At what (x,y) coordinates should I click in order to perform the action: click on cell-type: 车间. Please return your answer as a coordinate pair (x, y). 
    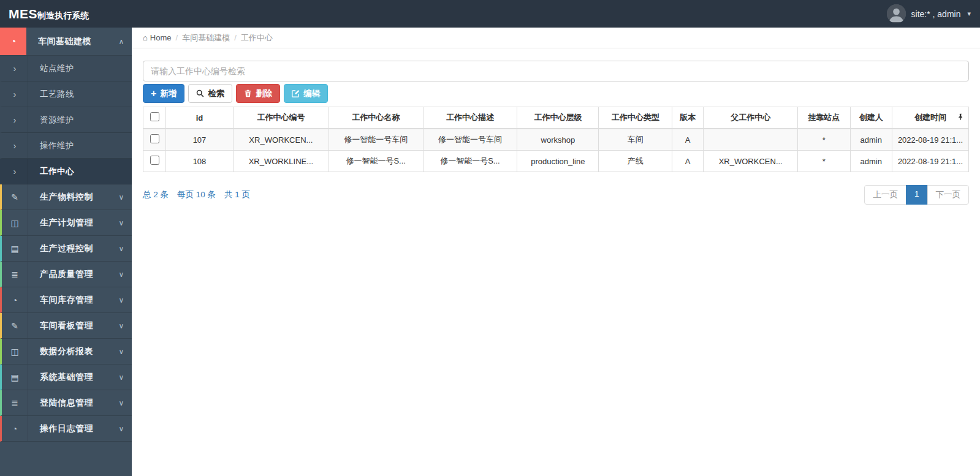
    Looking at the image, I should click on (636, 140).